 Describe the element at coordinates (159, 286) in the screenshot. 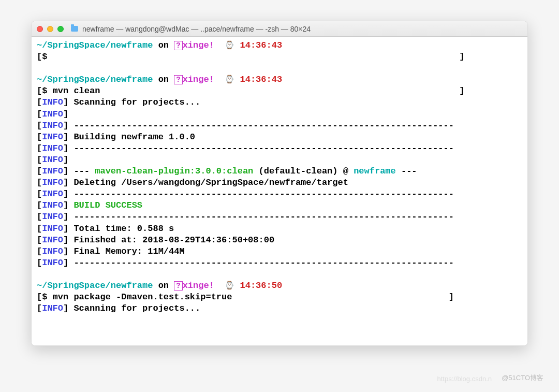

I see `prompt-line-3: ~/SpringSpace/newframe on ?xinge! ⌚ 14:3…` at that location.